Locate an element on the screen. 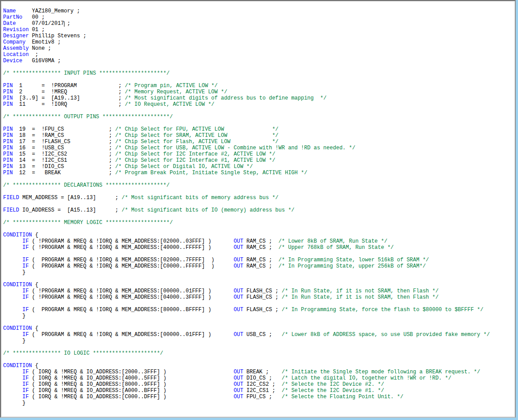 The image size is (518, 420). code-comment: /* Selecte the I2C Device #2. */ is located at coordinates (333, 384).